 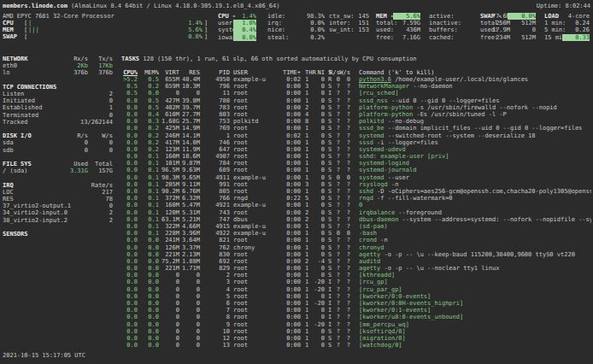 What do you see at coordinates (241, 73) in the screenshot?
I see `col-user: USER` at bounding box center [241, 73].